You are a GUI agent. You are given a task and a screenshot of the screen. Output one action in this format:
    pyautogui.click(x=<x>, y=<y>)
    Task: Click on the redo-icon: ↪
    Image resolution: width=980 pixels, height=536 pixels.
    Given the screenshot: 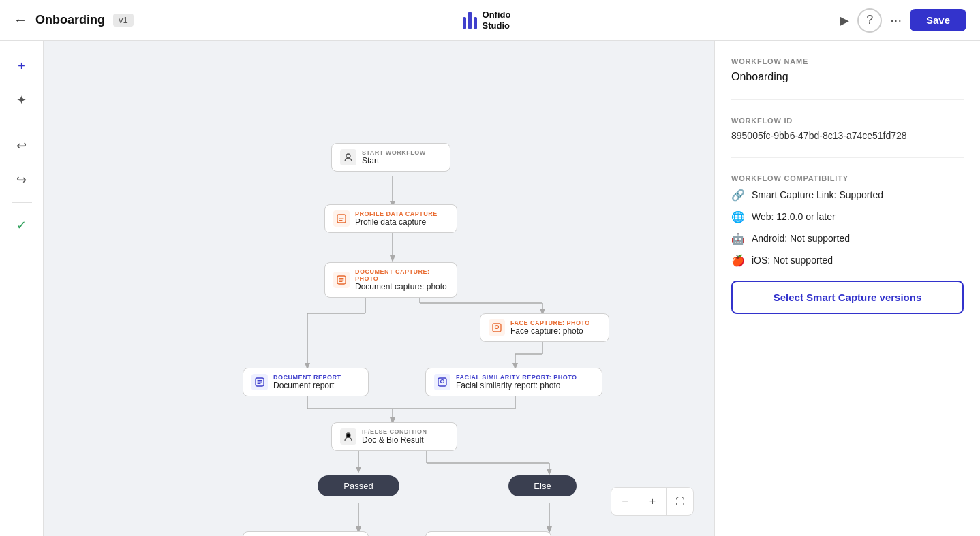 What is the action you would take?
    pyautogui.click(x=22, y=180)
    